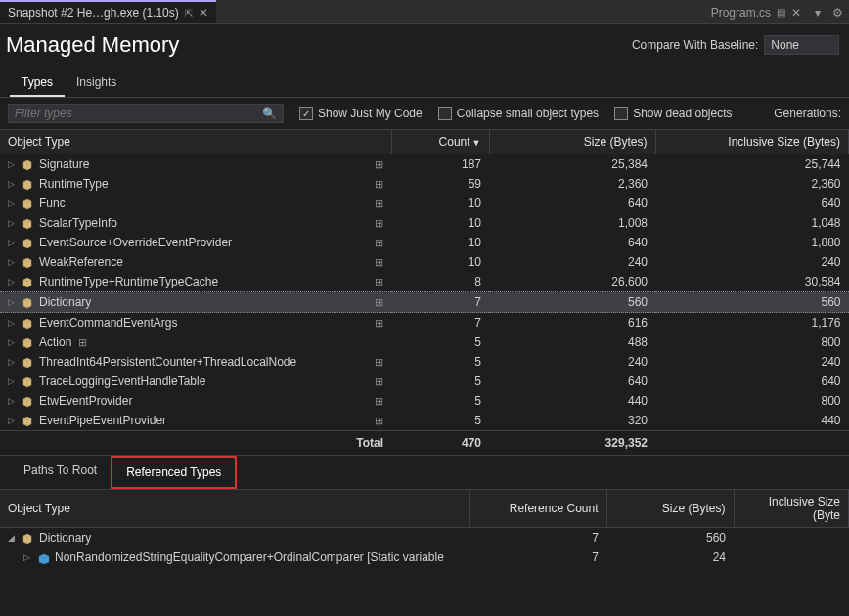 The image size is (849, 616). Describe the element at coordinates (65, 164) in the screenshot. I see `type-name: Signature` at that location.